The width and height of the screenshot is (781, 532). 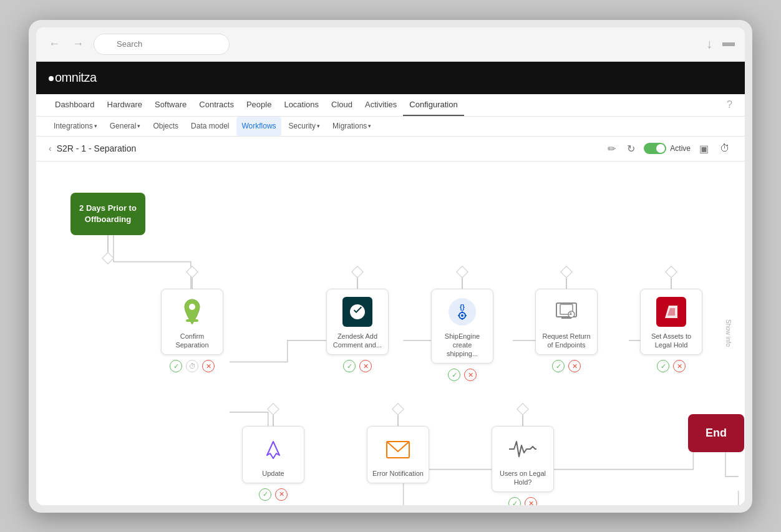 I want to click on toggle-label: Active, so click(x=680, y=148).